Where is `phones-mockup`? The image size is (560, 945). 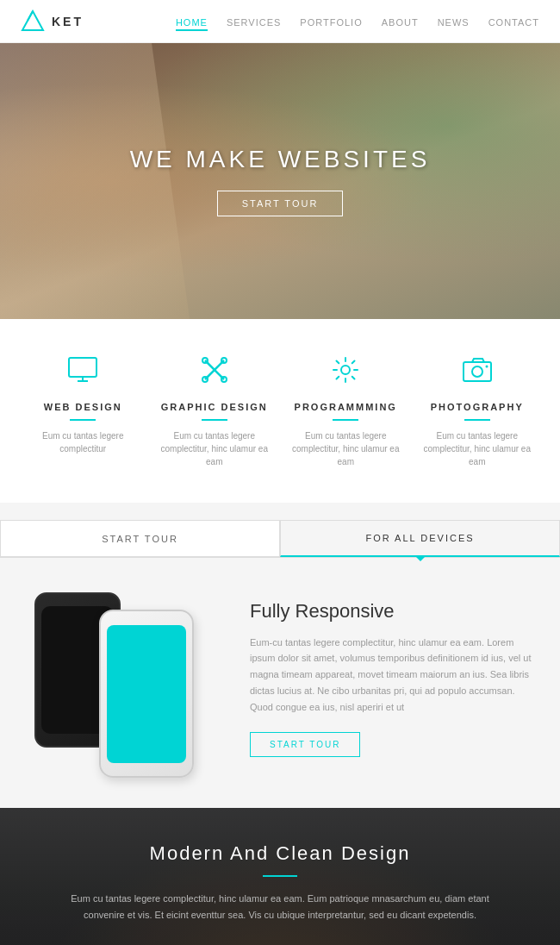
phones-mockup is located at coordinates (129, 679).